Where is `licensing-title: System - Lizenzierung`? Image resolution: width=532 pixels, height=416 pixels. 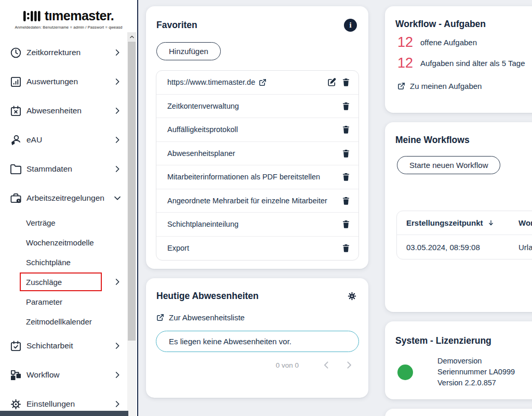 licensing-title: System - Lizenzierung is located at coordinates (444, 341).